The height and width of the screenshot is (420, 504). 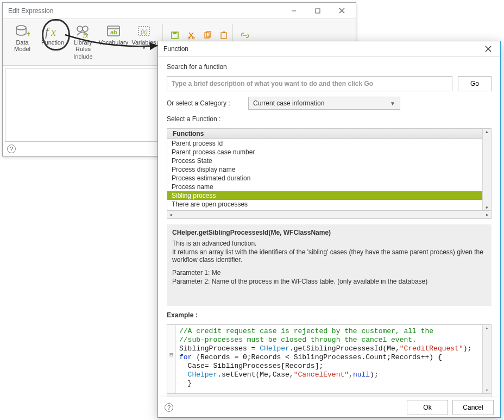 I want to click on svg-text: ab, so click(x=114, y=32).